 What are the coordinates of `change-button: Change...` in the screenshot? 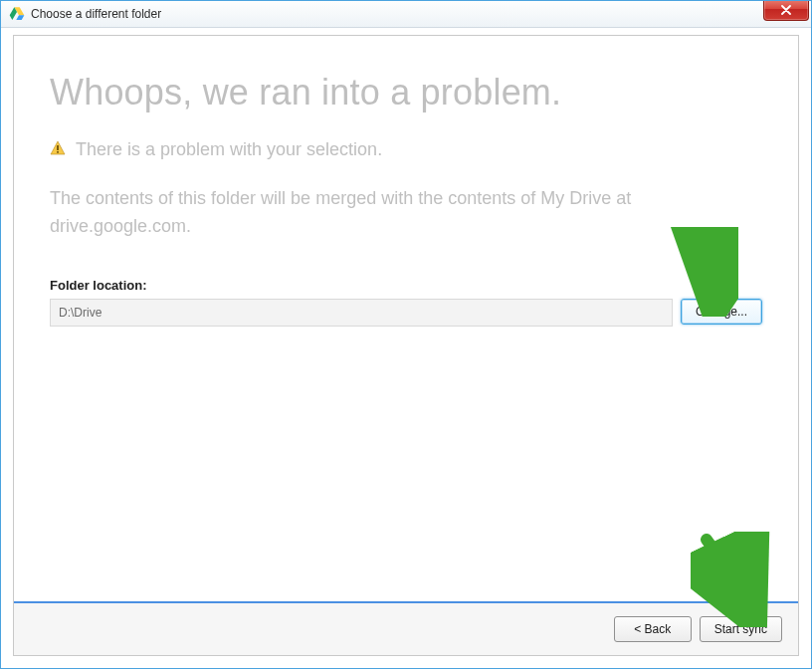 It's located at (721, 312).